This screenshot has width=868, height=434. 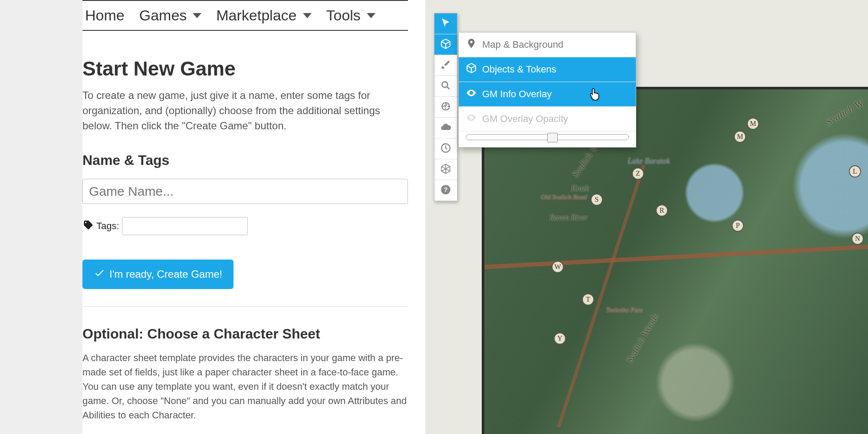 I want to click on help-icon: ?, so click(x=446, y=191).